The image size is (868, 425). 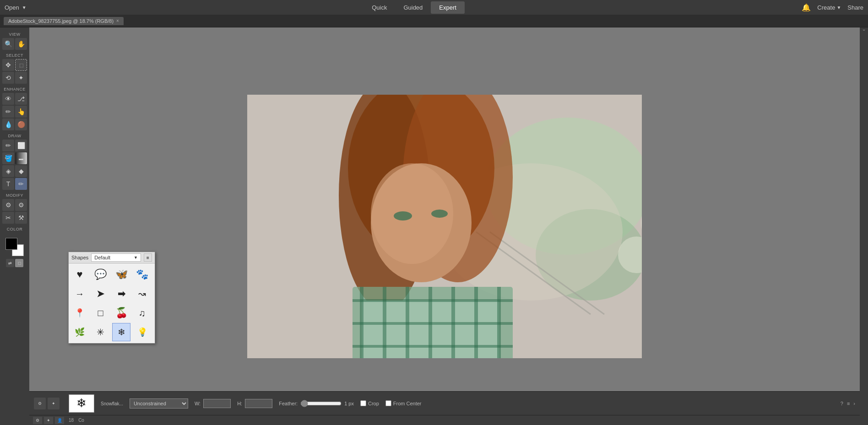 What do you see at coordinates (255, 403) in the screenshot?
I see `height-group: H:` at bounding box center [255, 403].